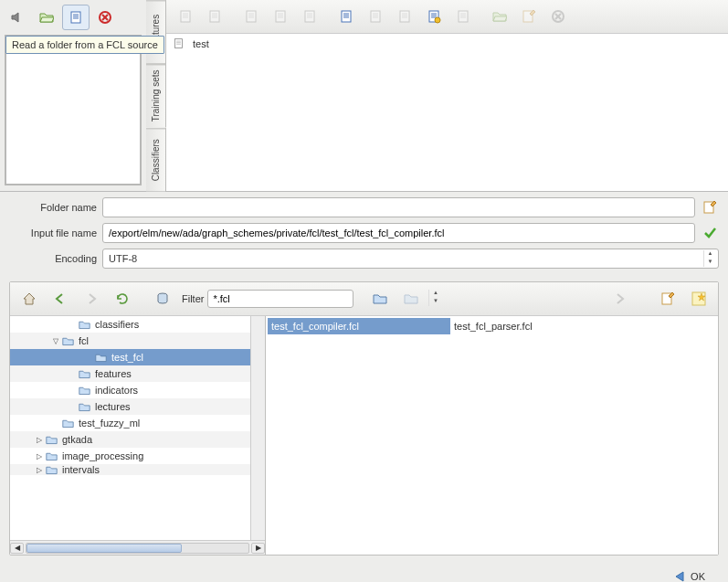  I want to click on tree-row-label: indicators, so click(117, 390).